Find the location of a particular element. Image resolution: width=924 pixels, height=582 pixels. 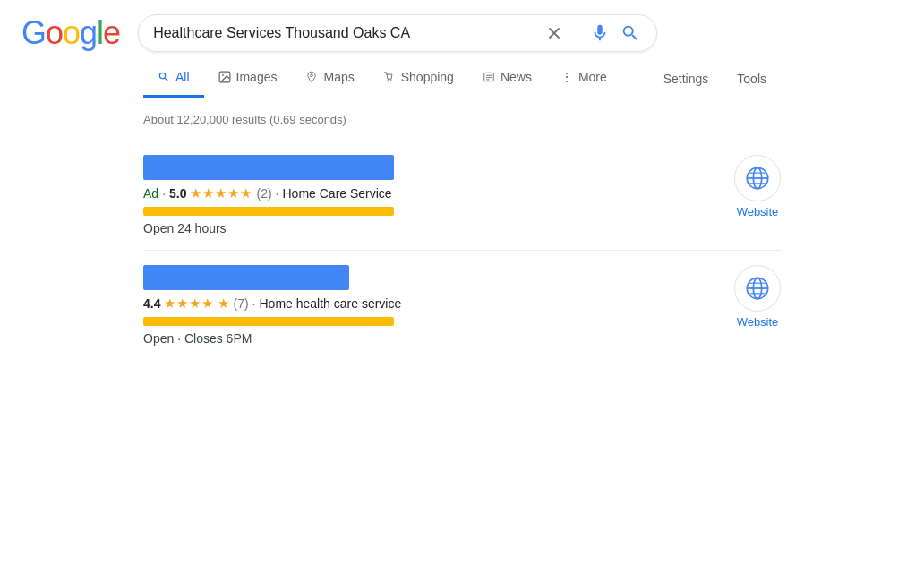

logo-o2: o is located at coordinates (72, 32).